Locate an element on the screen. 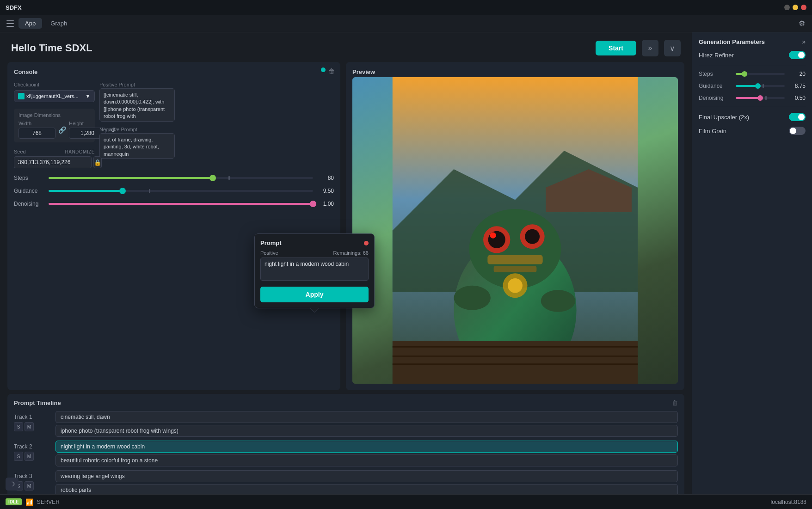 This screenshot has height=509, width=812. guidance-slider-row: Guidance 9.50 is located at coordinates (174, 191).